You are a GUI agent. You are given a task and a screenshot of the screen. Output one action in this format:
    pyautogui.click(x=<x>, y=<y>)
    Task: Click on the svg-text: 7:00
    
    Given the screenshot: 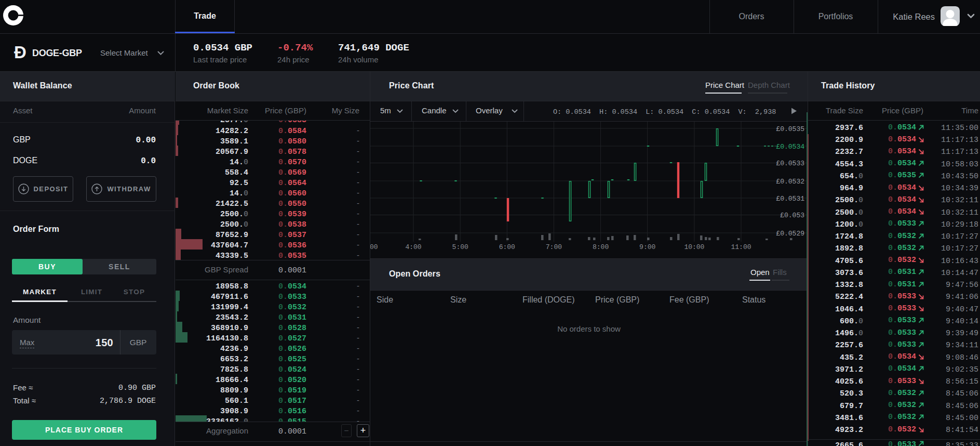 What is the action you would take?
    pyautogui.click(x=554, y=247)
    